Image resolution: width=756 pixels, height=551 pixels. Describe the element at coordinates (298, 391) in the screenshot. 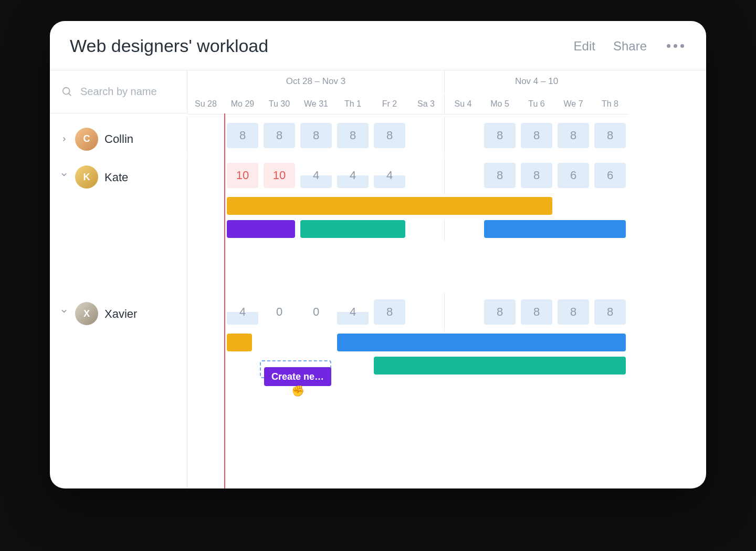

I see `grab-cursor-icon: ✊` at that location.